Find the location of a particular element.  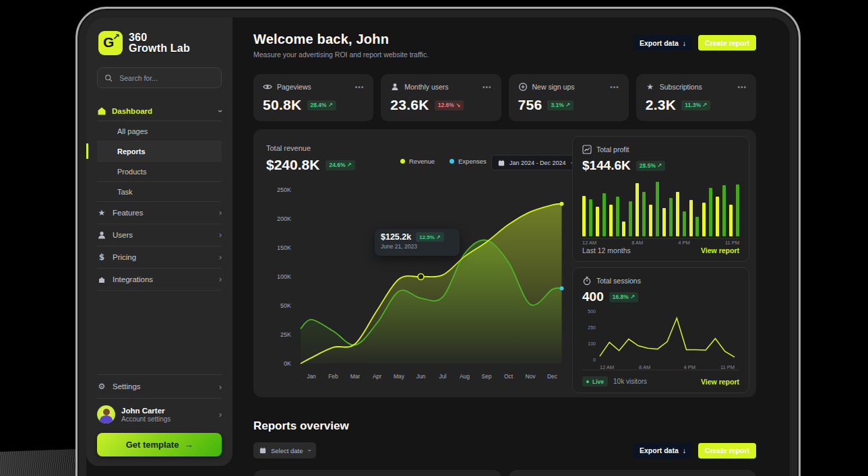

search-input is located at coordinates (166, 78).